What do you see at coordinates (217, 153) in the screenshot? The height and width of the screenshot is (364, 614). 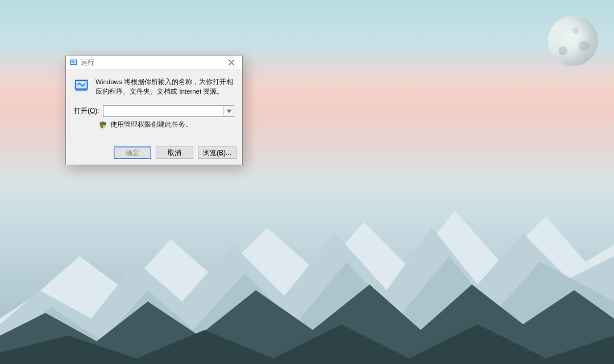 I see `browse-button: 浏览(B)...` at bounding box center [217, 153].